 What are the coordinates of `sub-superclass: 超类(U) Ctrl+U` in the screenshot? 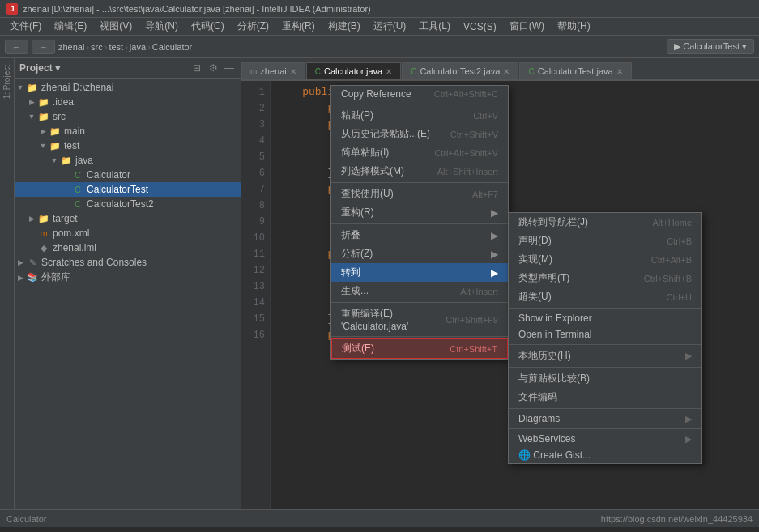 It's located at (605, 296).